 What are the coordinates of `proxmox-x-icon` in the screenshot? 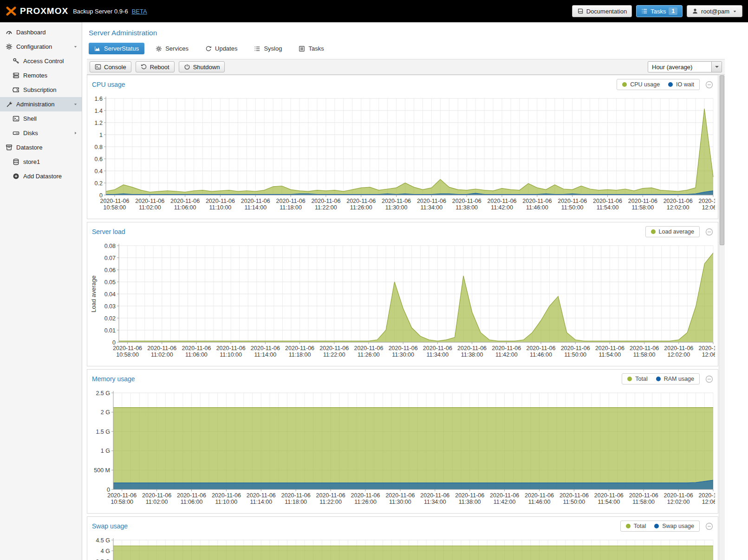 It's located at (11, 11).